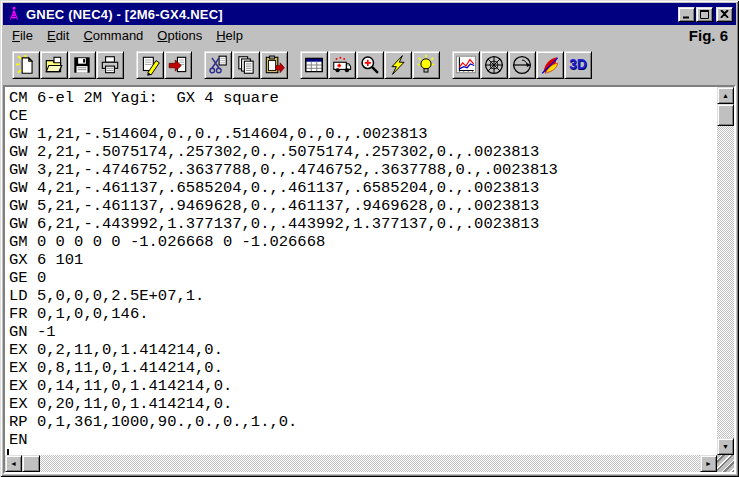 The image size is (739, 477). I want to click on new-file-button, so click(26, 65).